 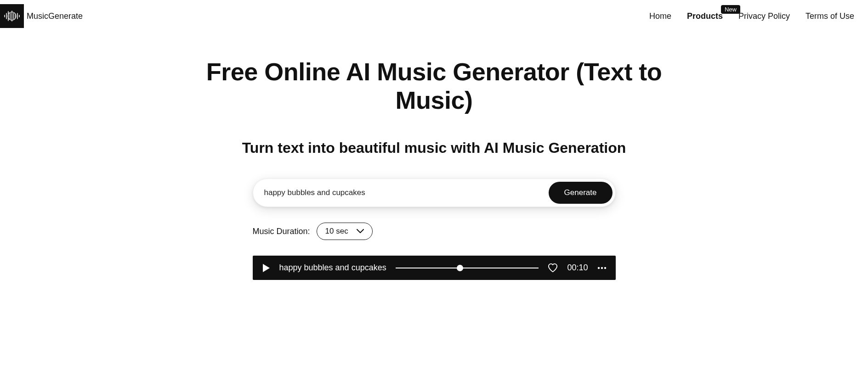 What do you see at coordinates (12, 16) in the screenshot?
I see `logo-icon` at bounding box center [12, 16].